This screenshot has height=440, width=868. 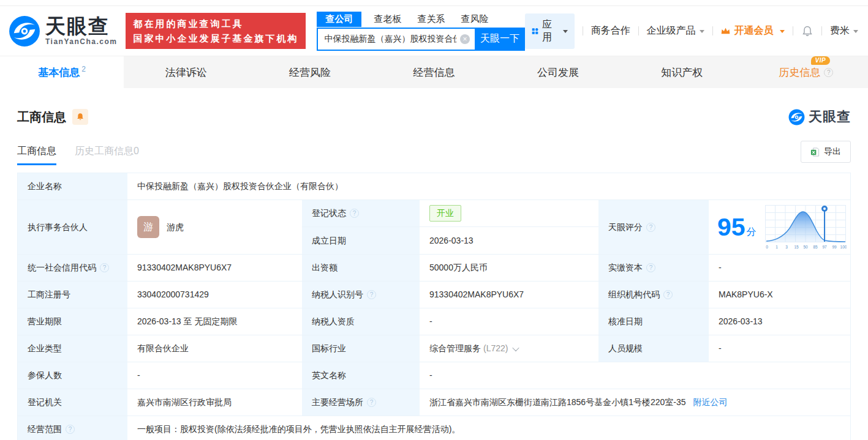 I want to click on logo-brand: 天眼查, so click(x=81, y=26).